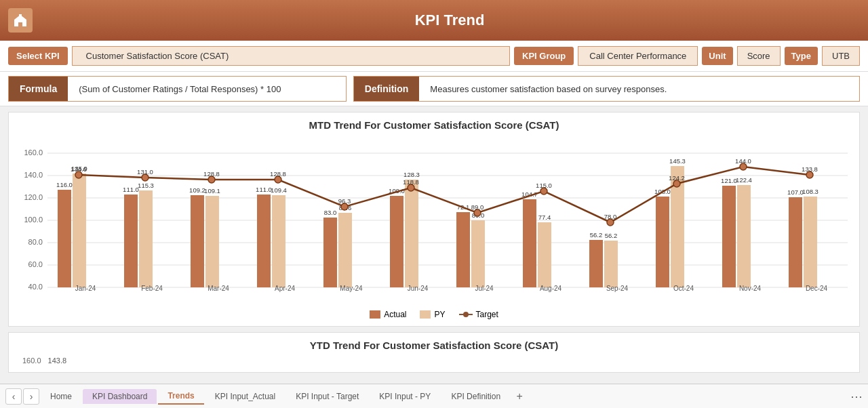  I want to click on svg-text: 160.0, so click(33, 152).